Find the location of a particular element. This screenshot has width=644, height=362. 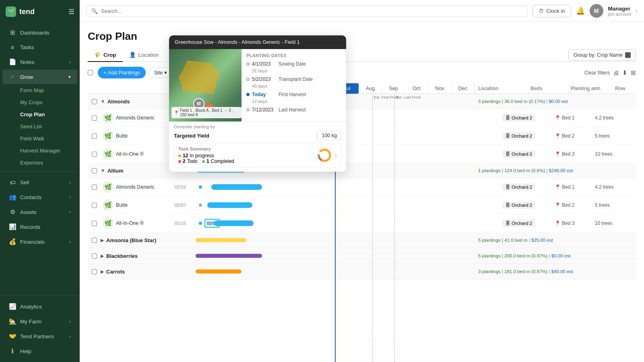

clock-label: Clock in is located at coordinates (555, 11).